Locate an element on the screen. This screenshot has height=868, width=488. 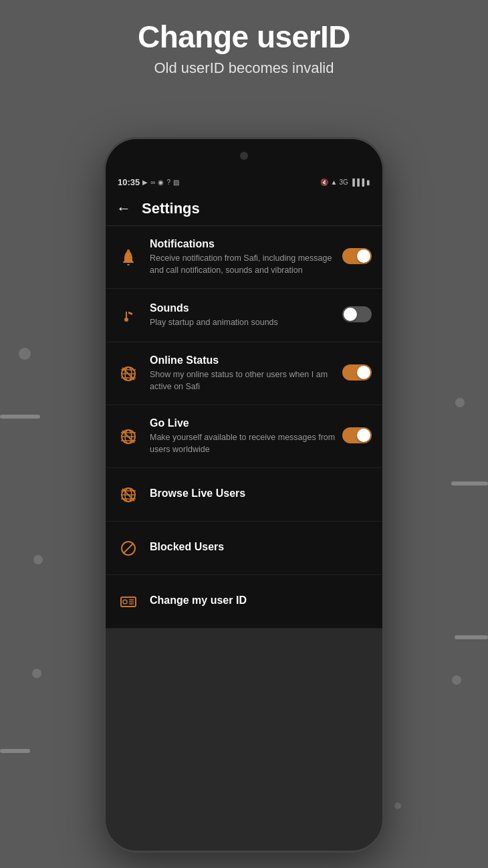
header-section: Change userID Old userID becomes invalid is located at coordinates (244, 48).